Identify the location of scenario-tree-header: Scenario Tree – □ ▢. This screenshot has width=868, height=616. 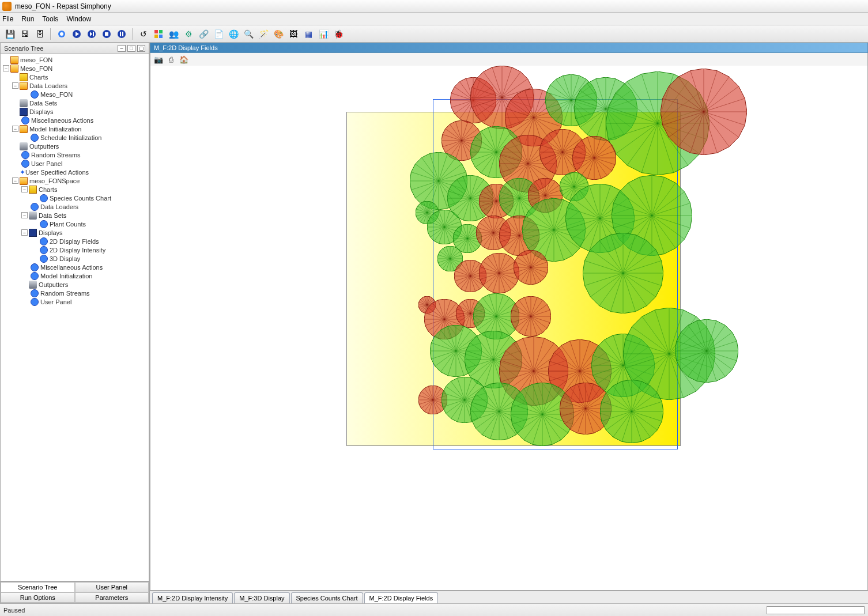
(75, 48).